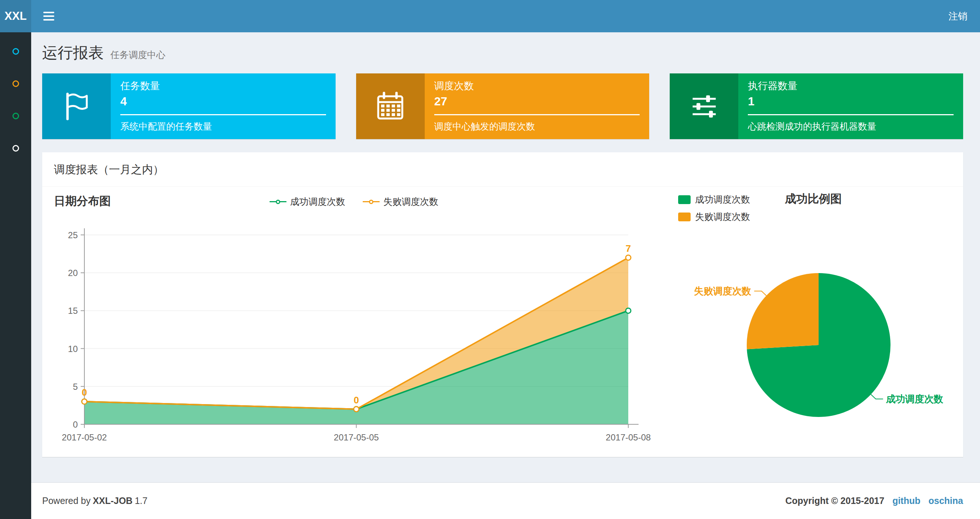  What do you see at coordinates (49, 16) in the screenshot?
I see `sidebar-toggle-button` at bounding box center [49, 16].